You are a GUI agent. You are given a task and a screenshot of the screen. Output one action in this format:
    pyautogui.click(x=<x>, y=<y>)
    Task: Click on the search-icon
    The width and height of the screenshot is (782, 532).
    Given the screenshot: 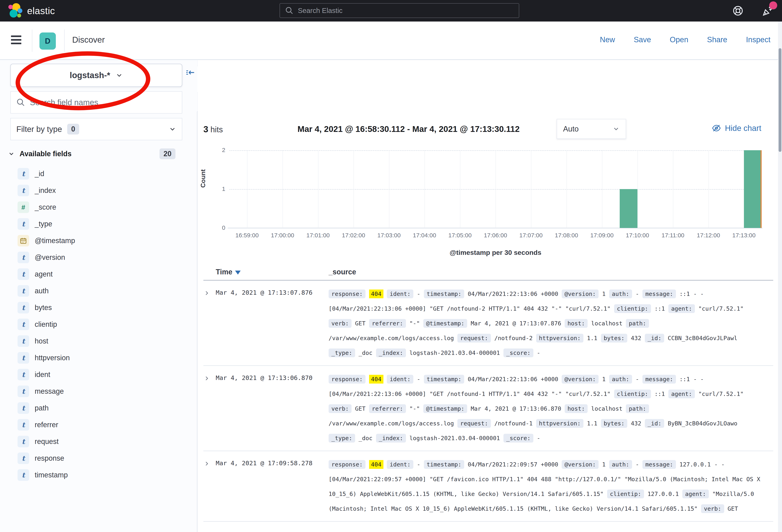 What is the action you would take?
    pyautogui.click(x=21, y=103)
    